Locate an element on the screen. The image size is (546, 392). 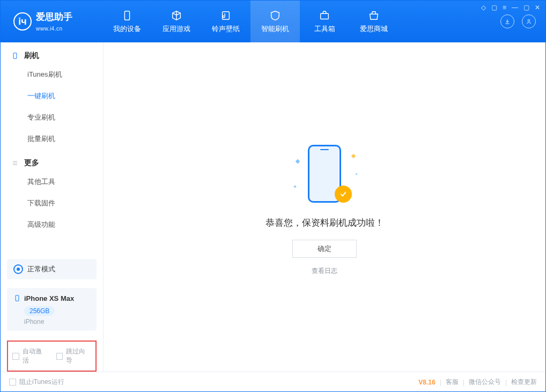
ok-button: 确定 is located at coordinates (324, 249).